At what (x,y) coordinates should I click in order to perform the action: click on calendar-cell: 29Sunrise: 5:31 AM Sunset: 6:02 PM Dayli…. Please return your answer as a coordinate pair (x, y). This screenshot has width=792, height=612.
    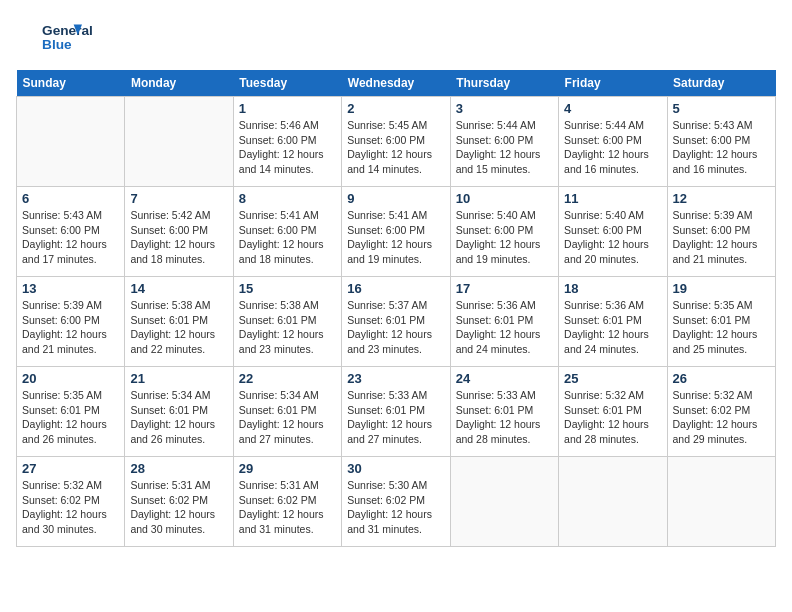
    Looking at the image, I should click on (287, 502).